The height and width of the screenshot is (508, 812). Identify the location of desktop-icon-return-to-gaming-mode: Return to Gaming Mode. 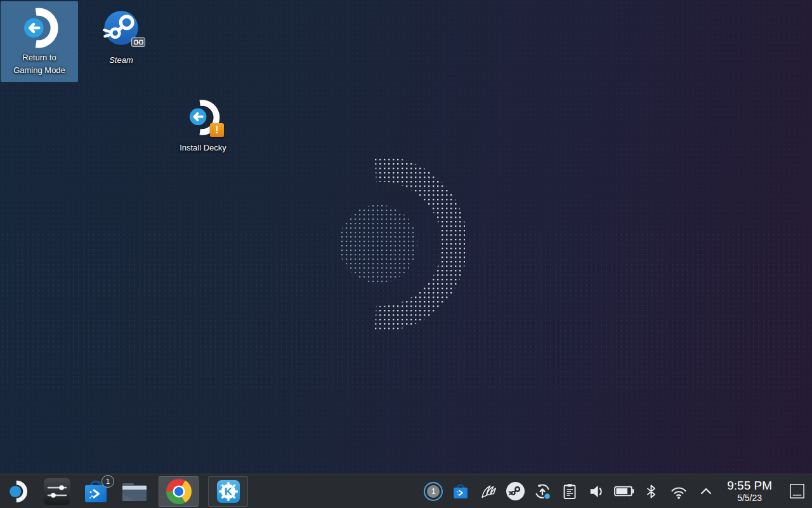
(39, 42).